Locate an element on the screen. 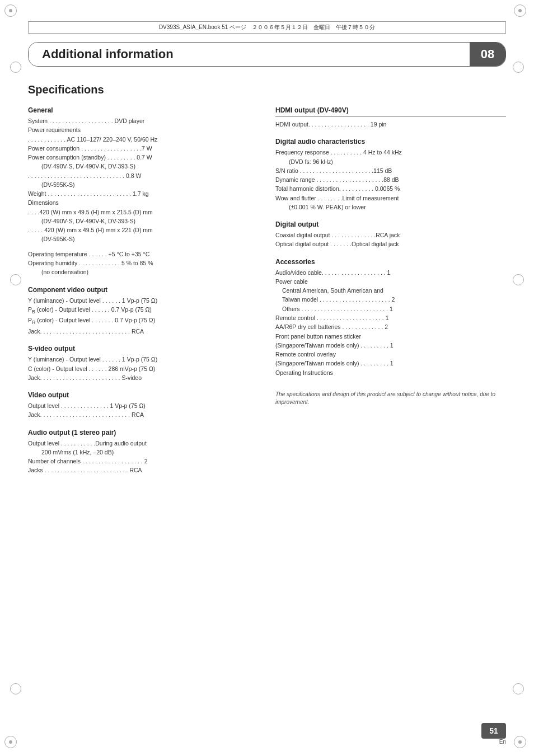  binding-hole-right-top is located at coordinates (518, 67).